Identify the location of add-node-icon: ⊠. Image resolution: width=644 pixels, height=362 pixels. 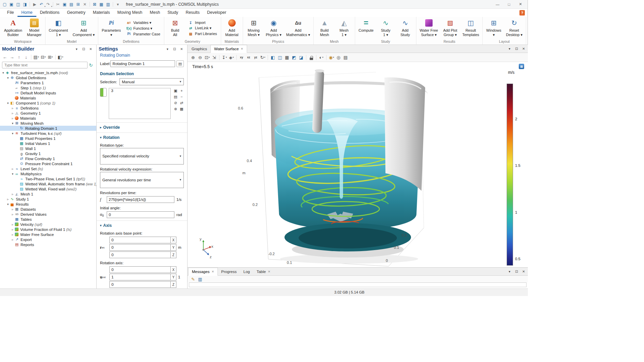
(95, 4).